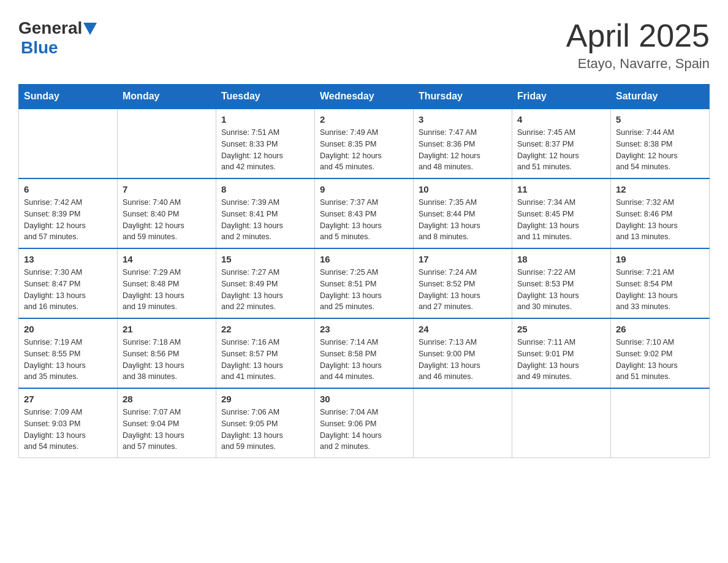 The height and width of the screenshot is (563, 728). I want to click on header-saturday: Saturday, so click(661, 97).